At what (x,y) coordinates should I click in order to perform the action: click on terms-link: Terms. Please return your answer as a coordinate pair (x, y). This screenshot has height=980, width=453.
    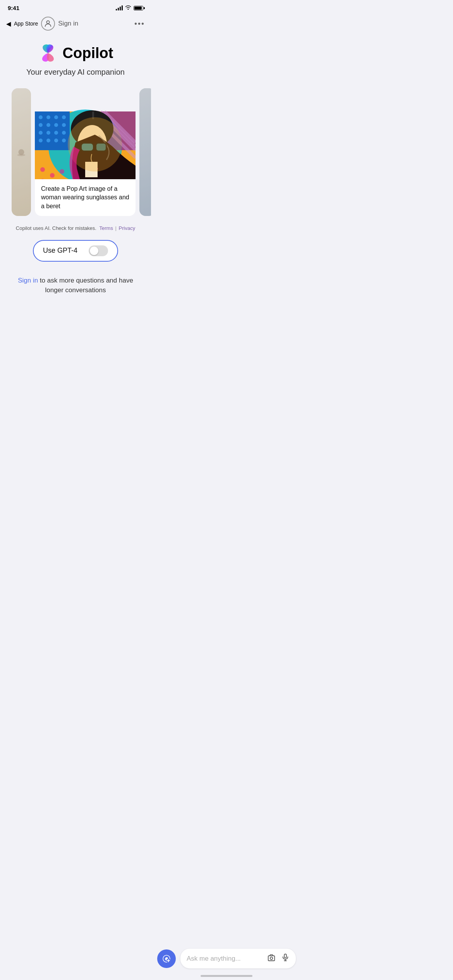
    Looking at the image, I should click on (106, 228).